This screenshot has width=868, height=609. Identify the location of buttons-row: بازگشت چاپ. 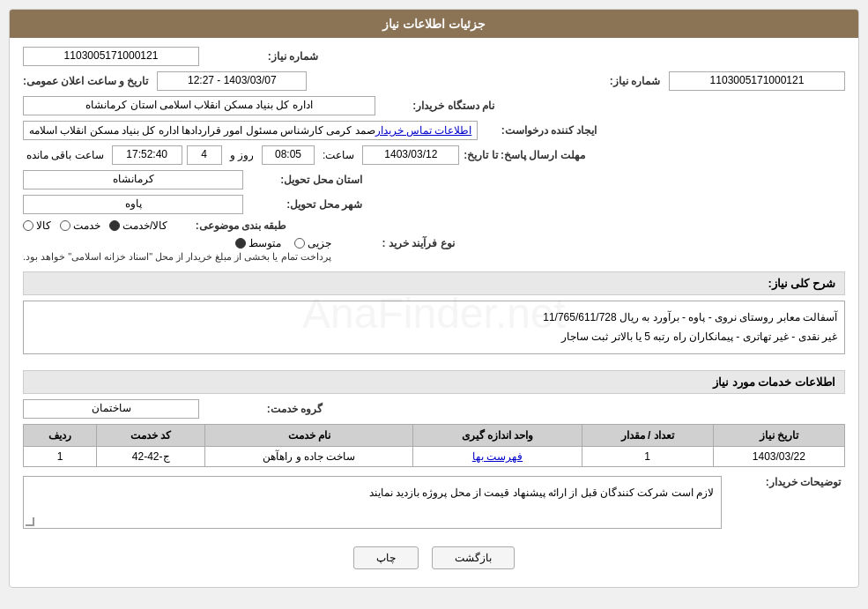
(434, 558).